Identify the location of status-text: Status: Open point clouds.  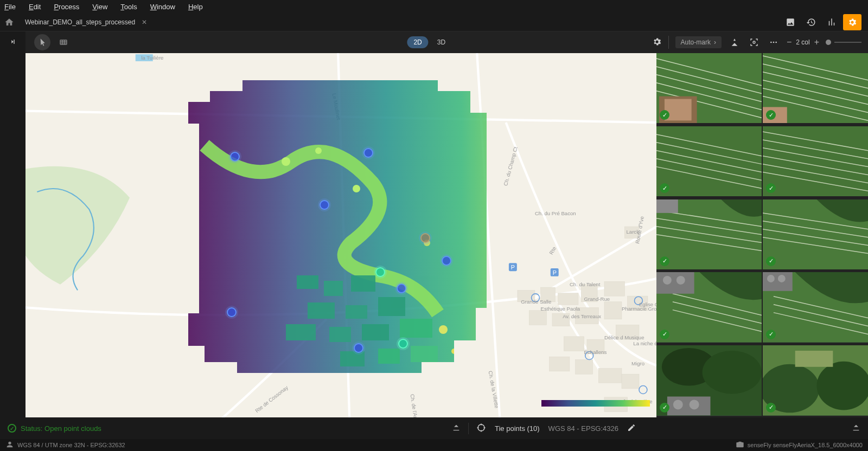
(61, 428).